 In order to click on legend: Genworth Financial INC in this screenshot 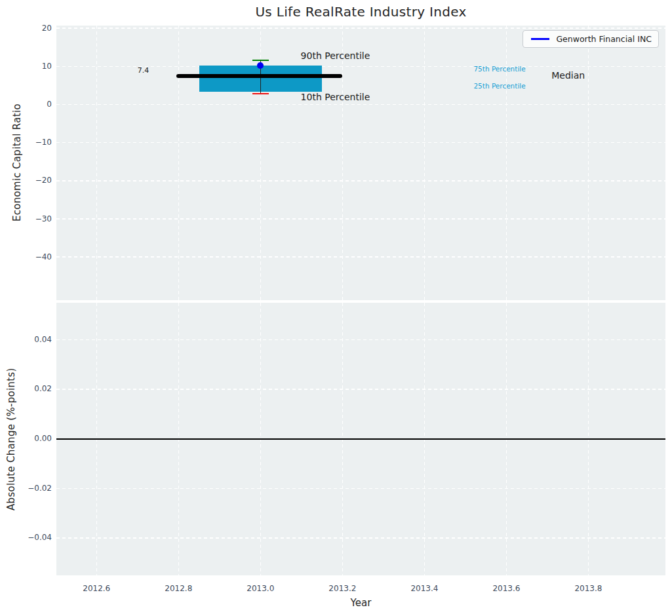, I will do `click(591, 39)`.